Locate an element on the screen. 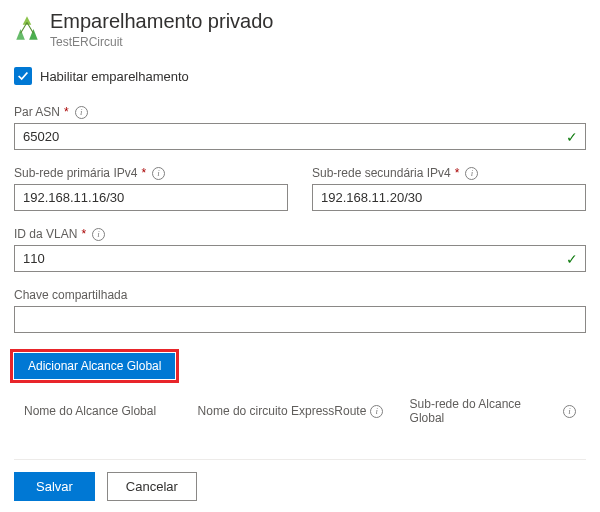  primary-subnet-label: Sub-rede primária IPv4 is located at coordinates (76, 173).